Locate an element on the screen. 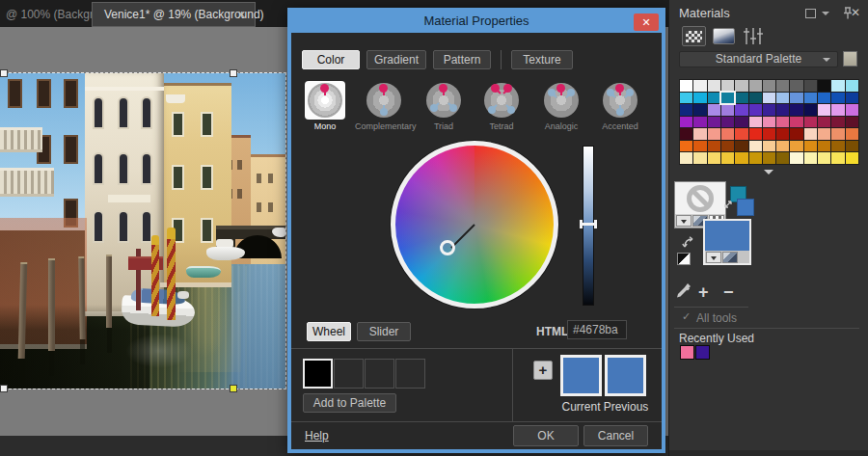 This screenshot has height=456, width=868. dialog-close-button: ✕ is located at coordinates (646, 22).